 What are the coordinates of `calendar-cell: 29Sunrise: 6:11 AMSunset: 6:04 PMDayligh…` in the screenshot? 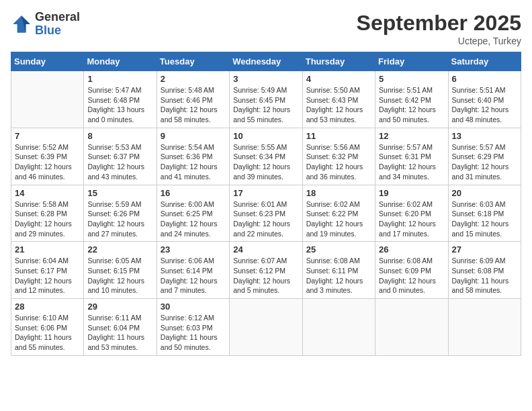 It's located at (120, 328).